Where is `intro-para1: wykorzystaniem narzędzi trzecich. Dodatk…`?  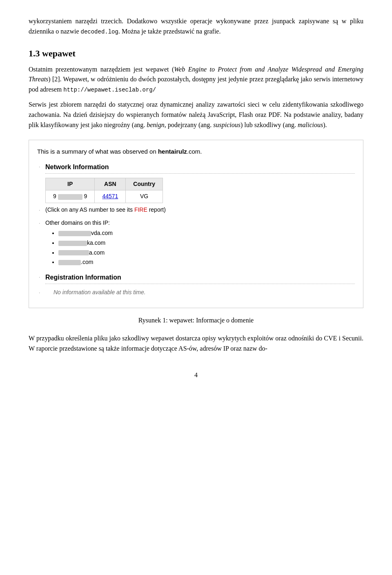
intro-para1: wykorzystaniem narzędzi trzecich. Dodatk… is located at coordinates (196, 27).